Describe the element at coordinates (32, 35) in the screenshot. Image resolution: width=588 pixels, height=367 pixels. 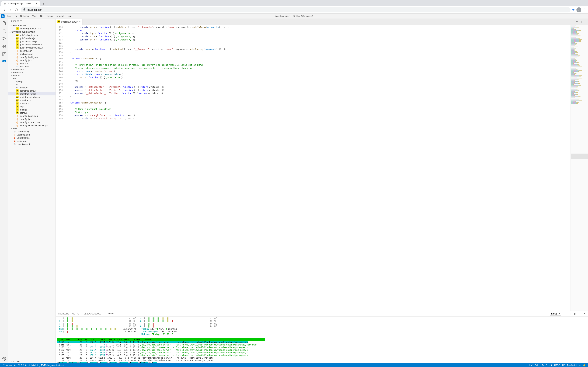
I see `file-item: JSgulpfile.hygiene.js` at that location.